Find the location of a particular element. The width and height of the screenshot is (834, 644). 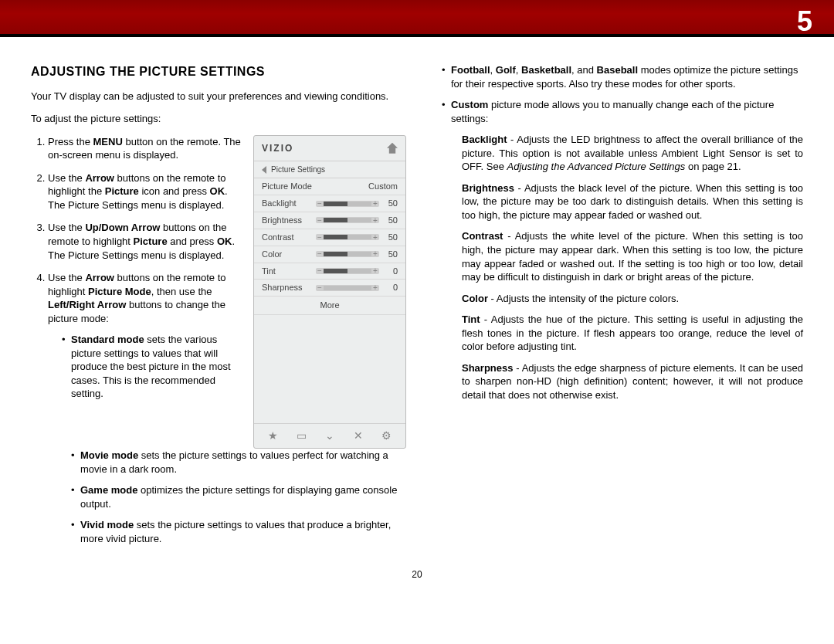

def-tint: Tint - Adjusts the hue of the picture. T… is located at coordinates (632, 334).